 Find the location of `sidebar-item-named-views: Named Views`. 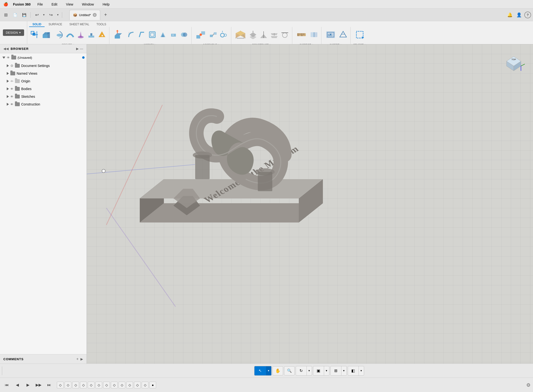

sidebar-item-named-views: Named Views is located at coordinates (43, 73).